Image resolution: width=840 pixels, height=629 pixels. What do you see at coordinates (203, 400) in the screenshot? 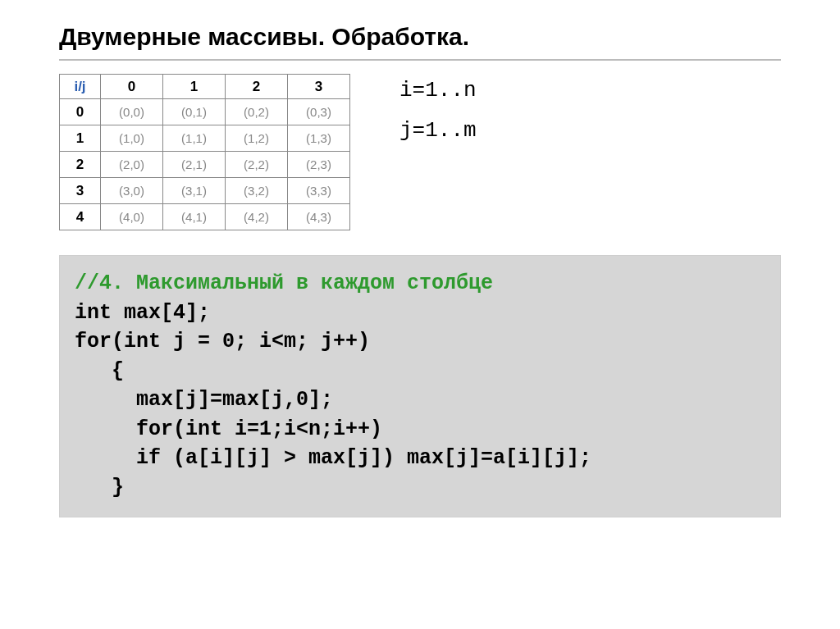
I see `code-line: max[j]=max[j,0];` at bounding box center [203, 400].